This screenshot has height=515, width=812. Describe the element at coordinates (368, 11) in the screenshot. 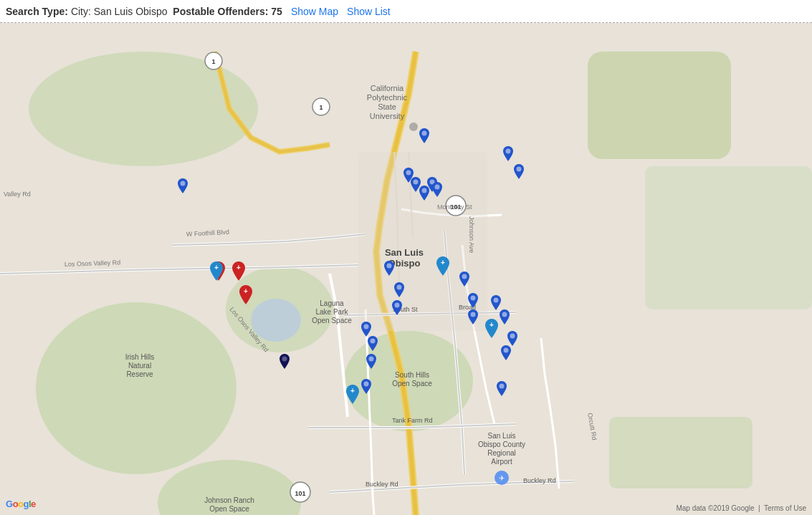

I see `show-list-link: Show List` at that location.